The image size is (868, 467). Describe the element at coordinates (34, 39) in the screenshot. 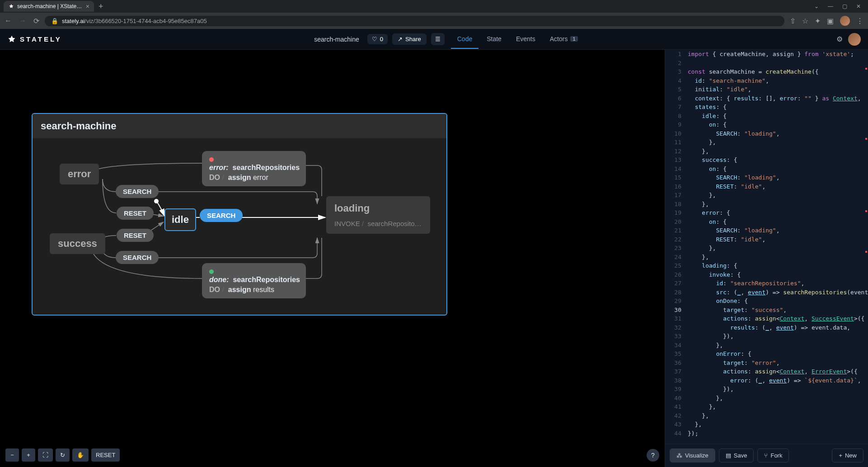

I see `stately-logo: STATELY` at that location.